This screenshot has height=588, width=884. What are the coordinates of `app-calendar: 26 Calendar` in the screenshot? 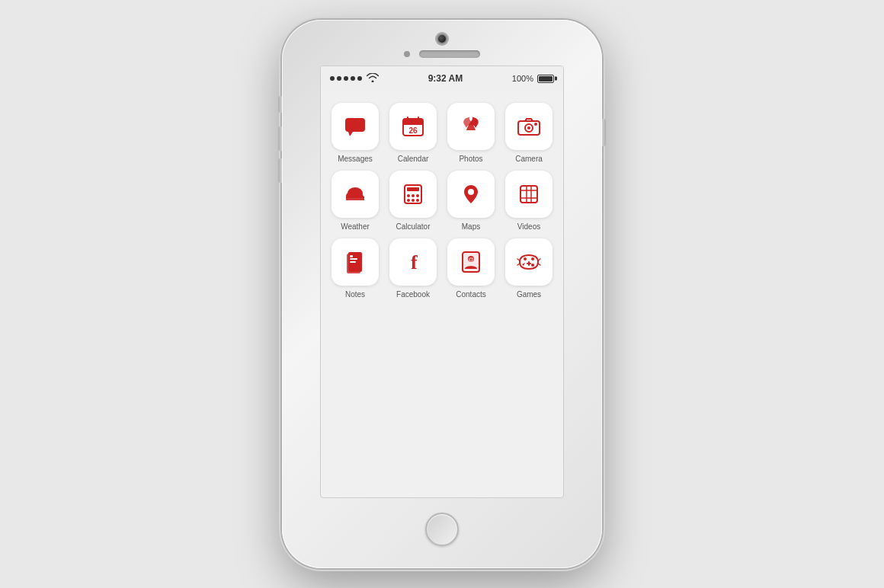 It's located at (413, 133).